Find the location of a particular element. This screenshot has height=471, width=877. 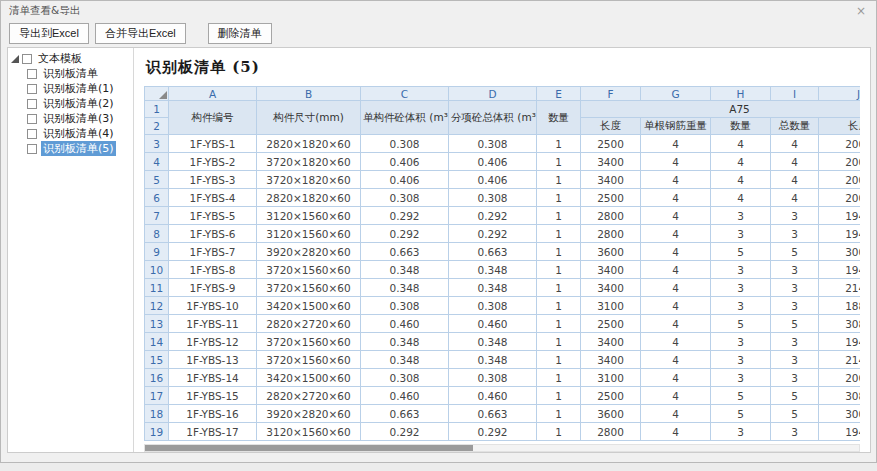

cell-component-id: 1F-YBS-2 is located at coordinates (213, 162).